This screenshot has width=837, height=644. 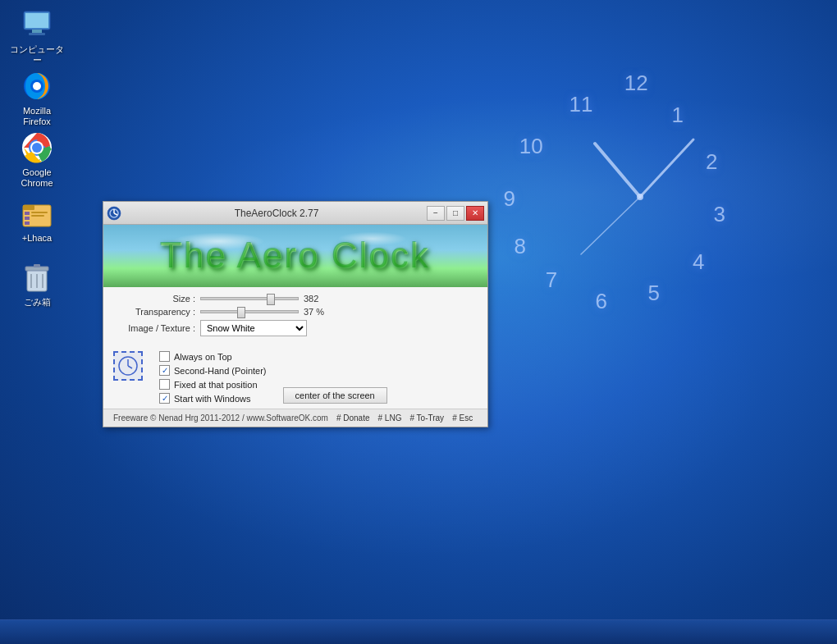 I want to click on bottom-panel: Always on Top ✓ Second-Hand (Pointer) Fi…, so click(x=295, y=377).